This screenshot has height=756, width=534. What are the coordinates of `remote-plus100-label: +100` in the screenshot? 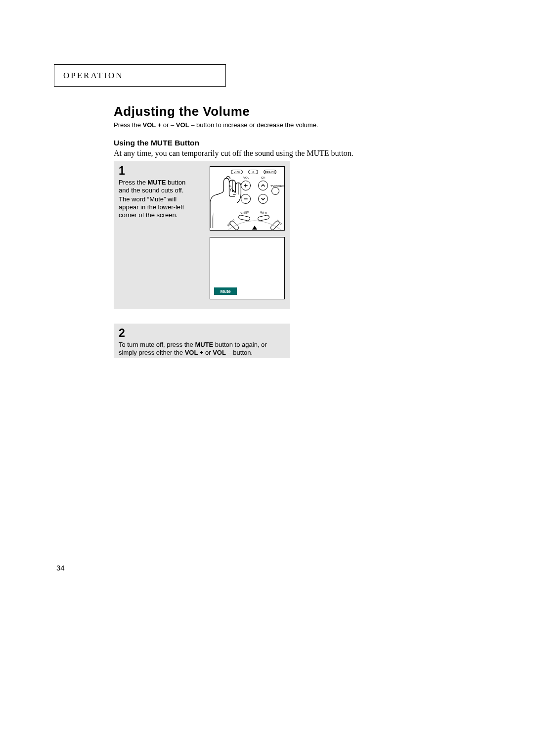 It's located at (237, 172).